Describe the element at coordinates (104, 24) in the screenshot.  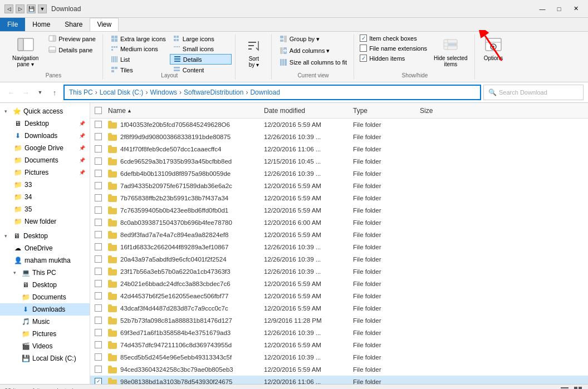
I see `tab-view: View` at that location.